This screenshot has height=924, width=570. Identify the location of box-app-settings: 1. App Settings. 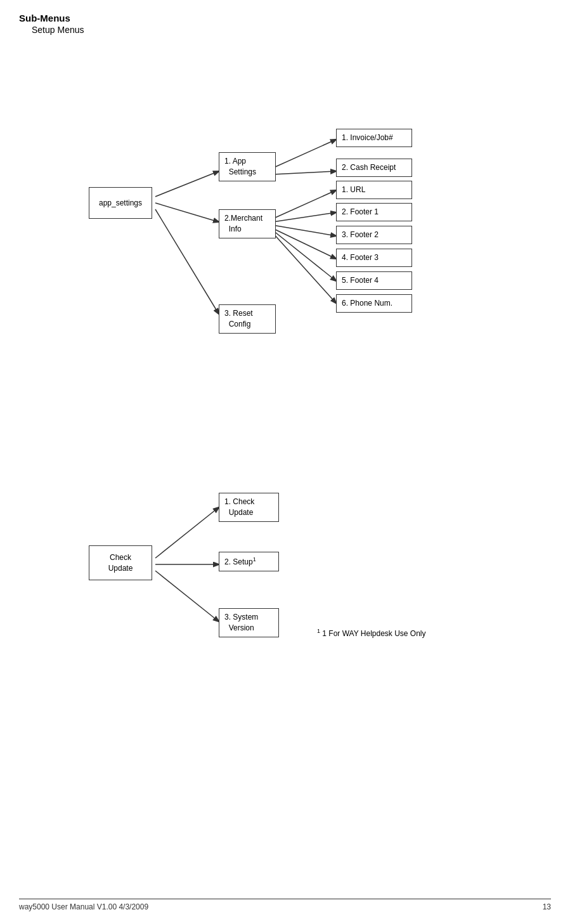
(247, 167).